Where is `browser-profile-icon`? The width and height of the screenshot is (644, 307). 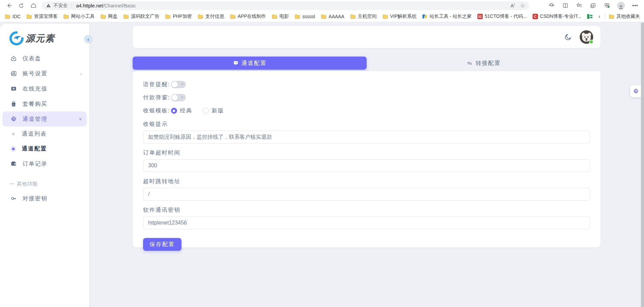
browser-profile-icon is located at coordinates (621, 5).